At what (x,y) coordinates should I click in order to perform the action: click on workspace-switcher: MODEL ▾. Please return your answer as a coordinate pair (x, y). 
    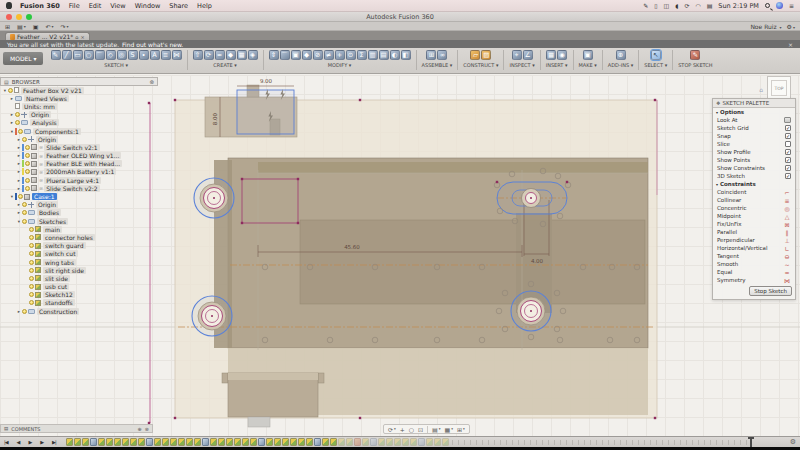
    Looking at the image, I should click on (23, 58).